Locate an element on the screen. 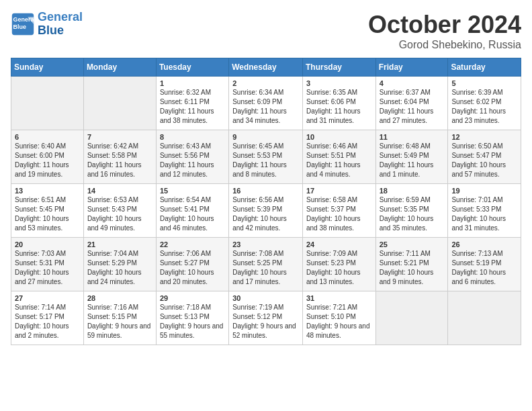 The height and width of the screenshot is (411, 532). day-info: Sunrise: 6:51 AM Sunset: 5:45 PM Dayligh… is located at coordinates (47, 214).